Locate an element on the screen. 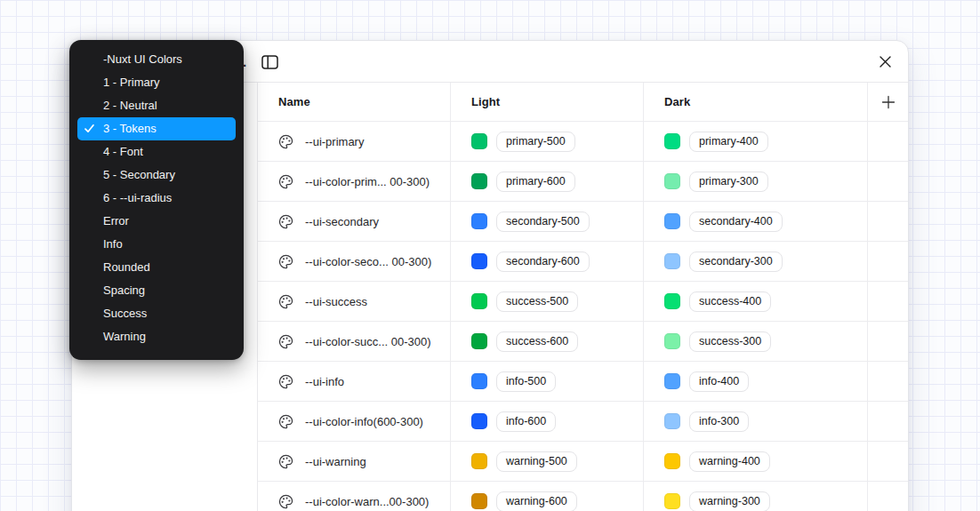 This screenshot has width=980, height=511. dark-value-cell: warning-300 is located at coordinates (756, 496).